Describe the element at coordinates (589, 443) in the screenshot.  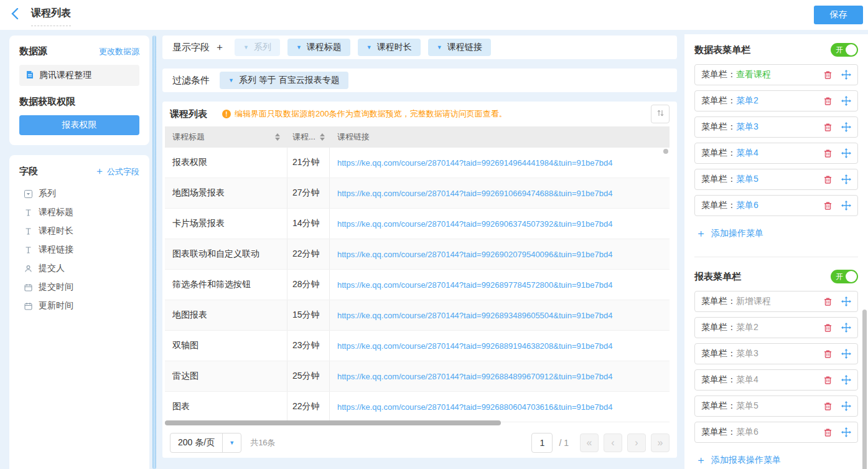
I see `first-page-button: «` at that location.